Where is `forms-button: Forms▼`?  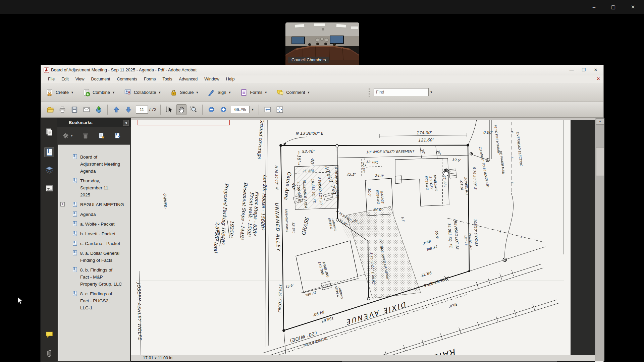
forms-button: Forms▼ is located at coordinates (254, 93).